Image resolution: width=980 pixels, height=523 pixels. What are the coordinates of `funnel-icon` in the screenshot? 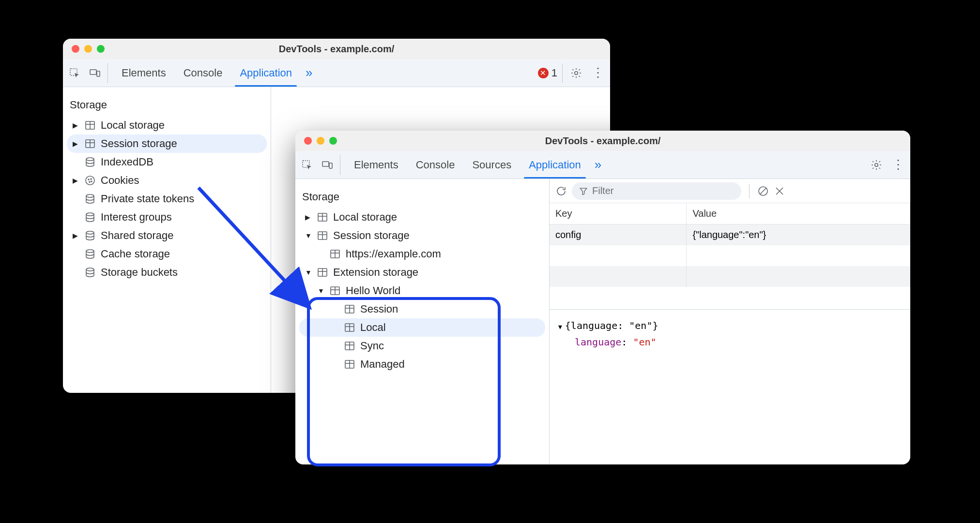 It's located at (583, 191).